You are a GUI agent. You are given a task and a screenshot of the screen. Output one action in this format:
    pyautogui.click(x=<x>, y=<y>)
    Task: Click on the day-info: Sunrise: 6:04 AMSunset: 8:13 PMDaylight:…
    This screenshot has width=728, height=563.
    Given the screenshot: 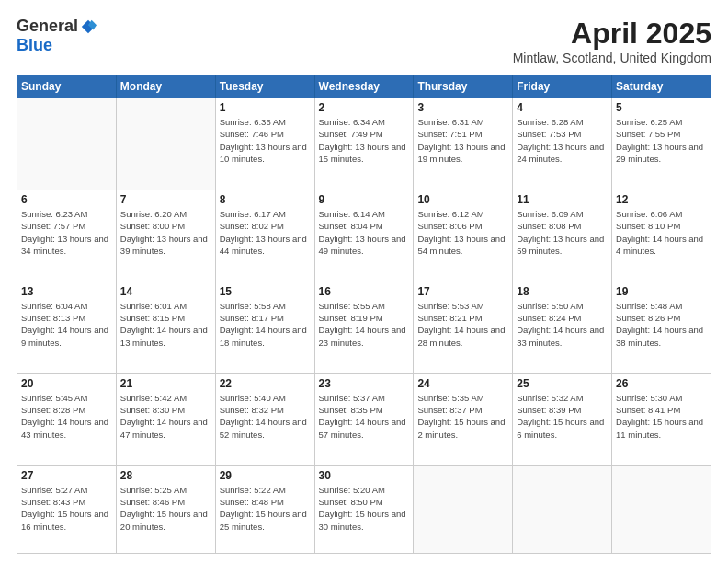 What is the action you would take?
    pyautogui.click(x=66, y=324)
    